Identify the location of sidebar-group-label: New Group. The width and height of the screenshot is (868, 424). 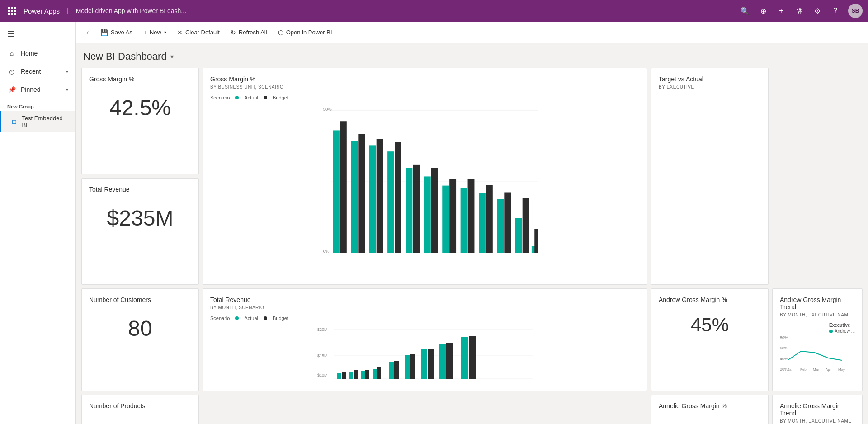
(38, 105).